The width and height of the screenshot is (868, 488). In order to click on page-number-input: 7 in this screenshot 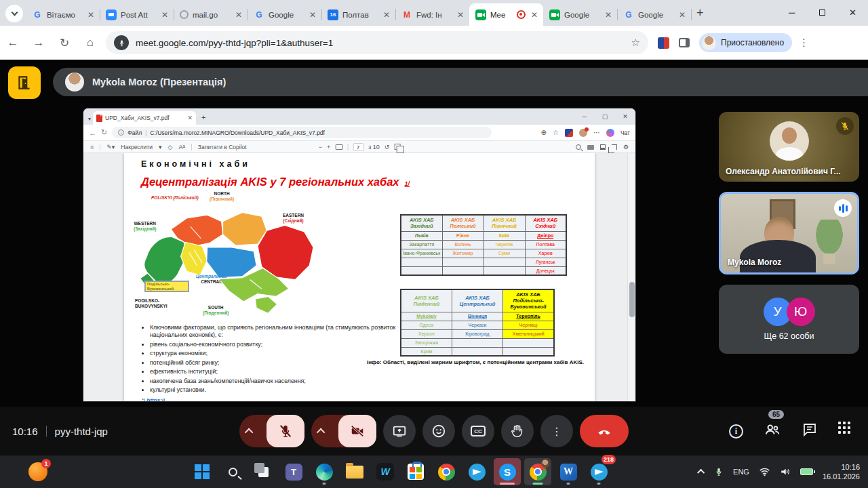, I will do `click(358, 147)`.